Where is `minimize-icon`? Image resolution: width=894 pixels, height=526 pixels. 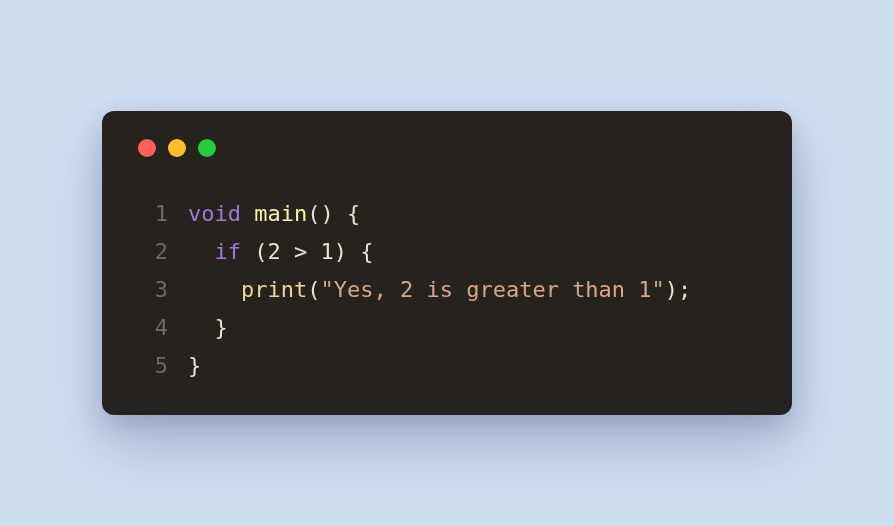 minimize-icon is located at coordinates (177, 148).